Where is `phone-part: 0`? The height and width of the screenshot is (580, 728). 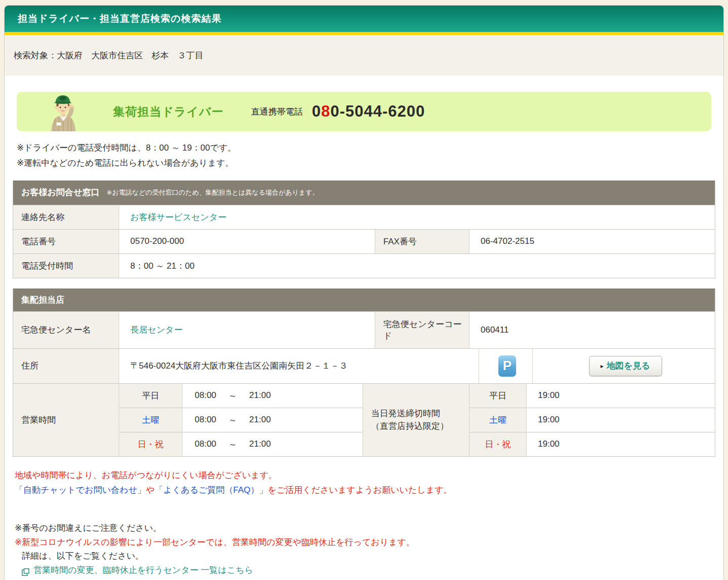 phone-part: 0 is located at coordinates (316, 112).